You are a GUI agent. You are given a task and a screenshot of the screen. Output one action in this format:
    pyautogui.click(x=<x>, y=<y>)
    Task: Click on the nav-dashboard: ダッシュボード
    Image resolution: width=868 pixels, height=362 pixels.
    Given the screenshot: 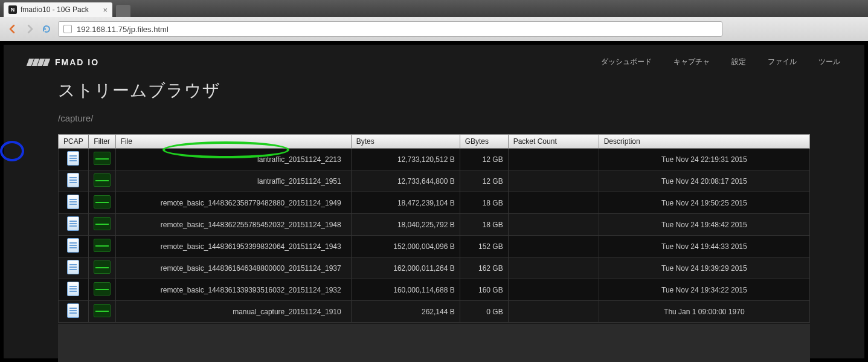 What is the action you would take?
    pyautogui.click(x=626, y=62)
    